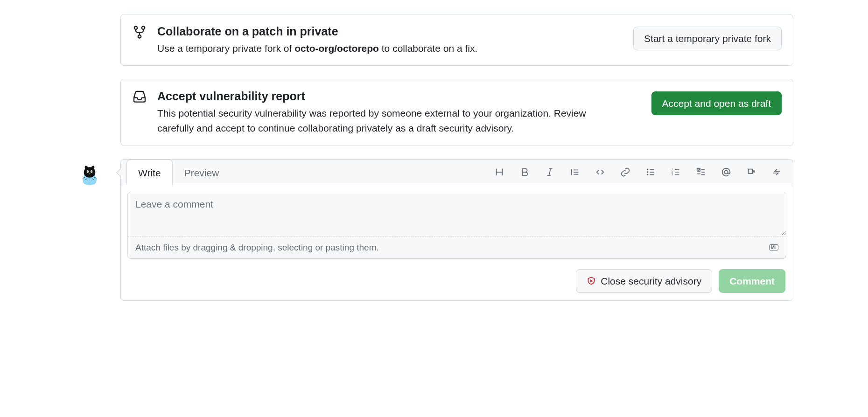 This screenshot has width=868, height=417. What do you see at coordinates (676, 172) in the screenshot?
I see `ordered-list-icon: 123` at bounding box center [676, 172].